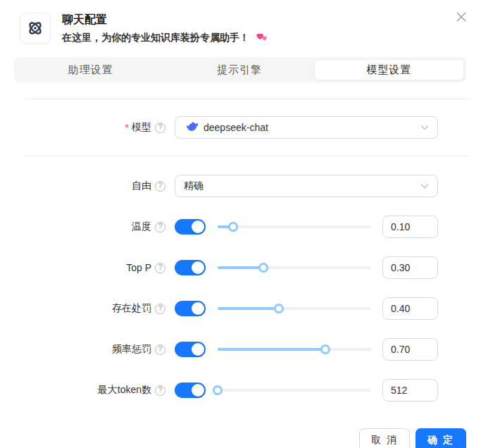 This screenshot has width=481, height=448. I want to click on dialog-title: 聊天配置, so click(165, 20).